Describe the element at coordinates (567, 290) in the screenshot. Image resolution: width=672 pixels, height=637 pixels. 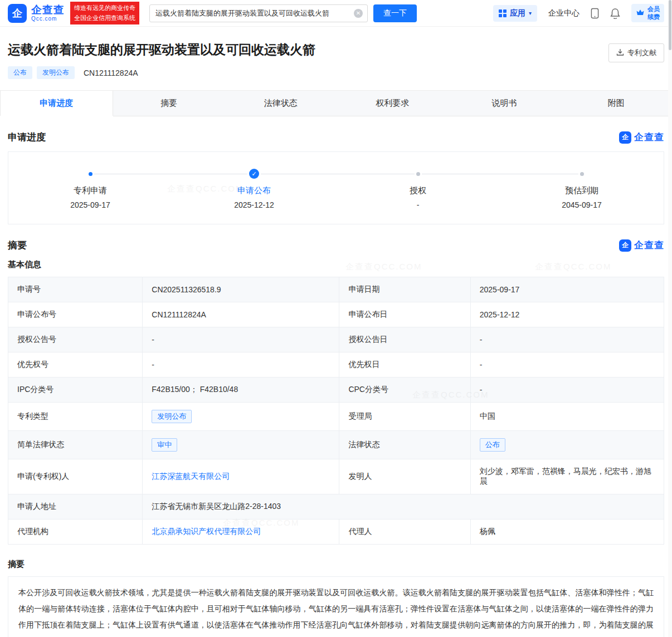
I see `field-value: 2025-09-17` at that location.